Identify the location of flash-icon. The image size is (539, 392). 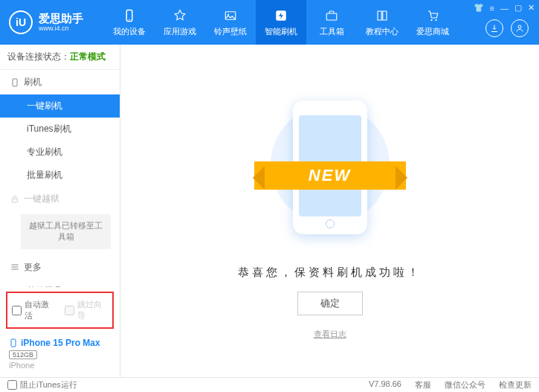
(281, 16).